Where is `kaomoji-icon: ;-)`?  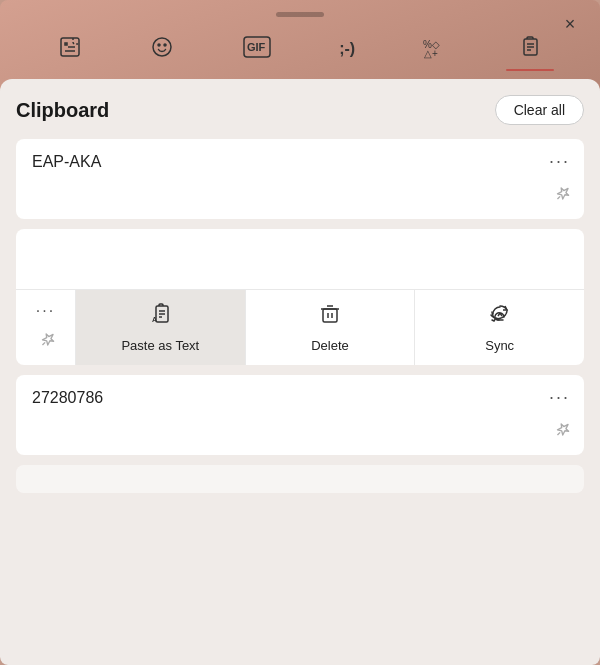 kaomoji-icon: ;-) is located at coordinates (347, 49).